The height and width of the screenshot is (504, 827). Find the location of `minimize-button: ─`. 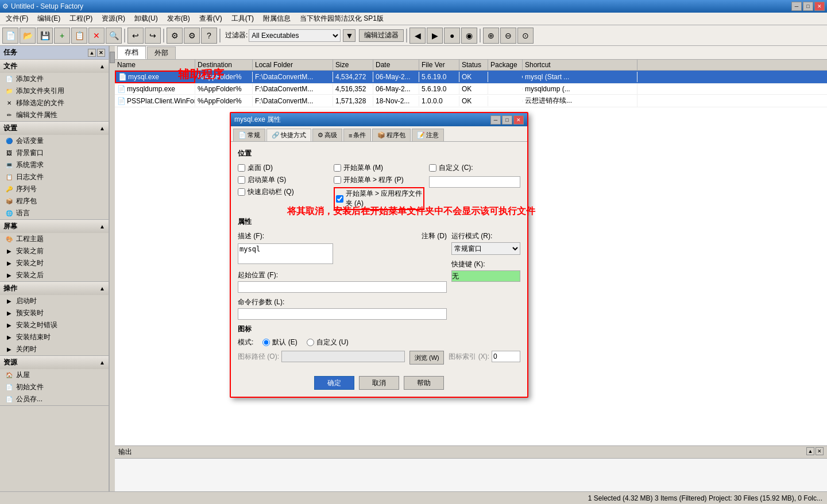

minimize-button: ─ is located at coordinates (797, 6).